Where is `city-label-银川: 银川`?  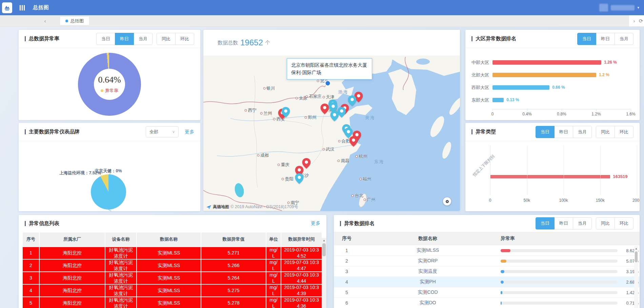 city-label-银川: 银川 is located at coordinates (269, 88).